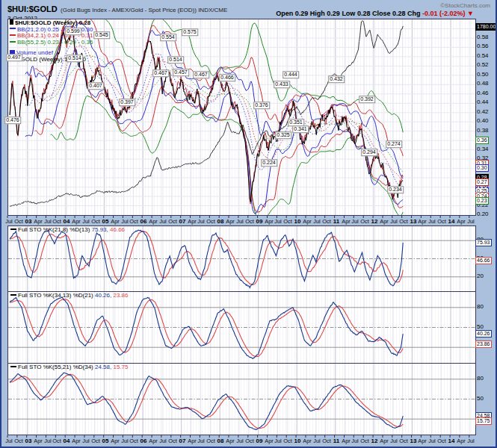 The height and width of the screenshot is (448, 497). What do you see at coordinates (471, 13) in the screenshot?
I see `change-down-arrow-icon: ▼` at bounding box center [471, 13].